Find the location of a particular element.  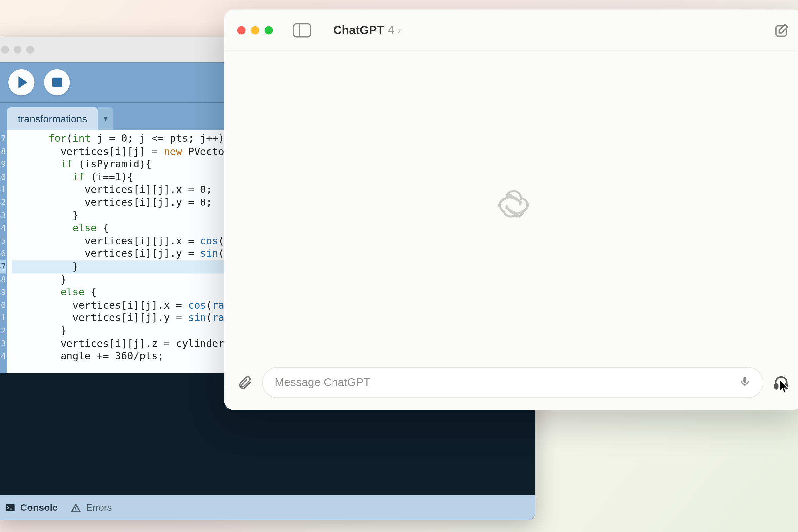

chat-input-bar is located at coordinates (511, 384).